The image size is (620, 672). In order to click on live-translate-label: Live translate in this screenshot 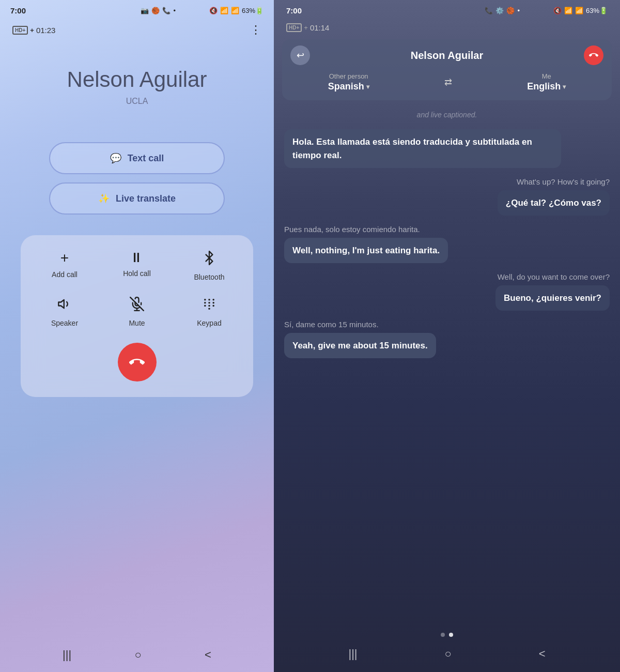, I will do `click(146, 198)`.